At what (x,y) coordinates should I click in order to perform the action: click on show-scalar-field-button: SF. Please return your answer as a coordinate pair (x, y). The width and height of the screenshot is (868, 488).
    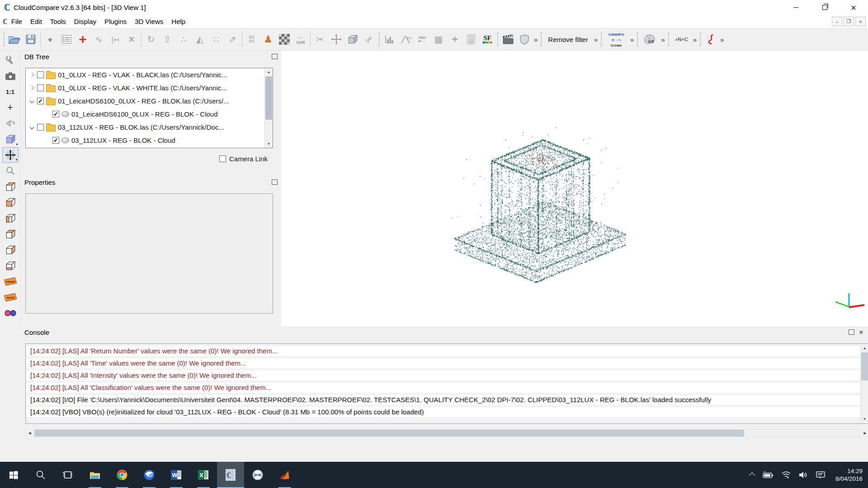
    Looking at the image, I should click on (487, 39).